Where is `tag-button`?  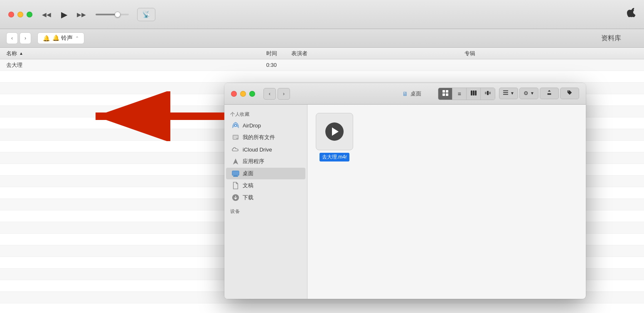
tag-button is located at coordinates (570, 93).